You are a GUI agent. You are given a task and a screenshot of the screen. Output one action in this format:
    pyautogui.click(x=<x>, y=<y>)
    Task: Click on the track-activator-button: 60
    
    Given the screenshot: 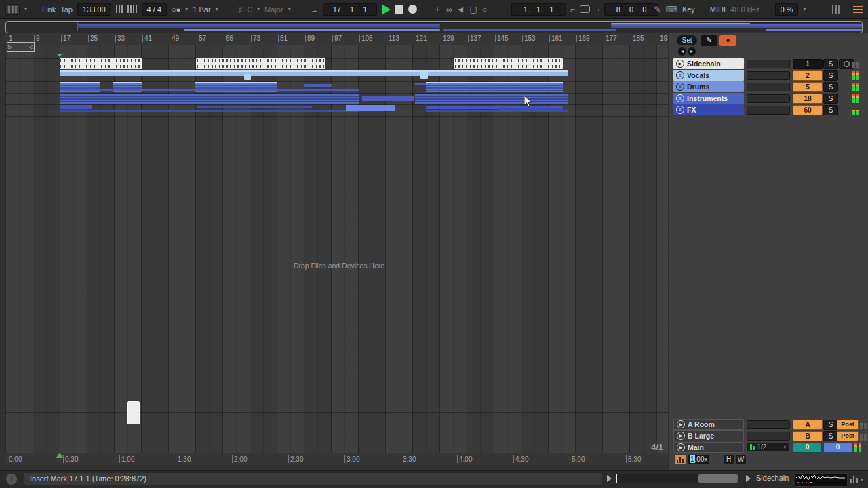 What is the action you would take?
    pyautogui.click(x=808, y=110)
    